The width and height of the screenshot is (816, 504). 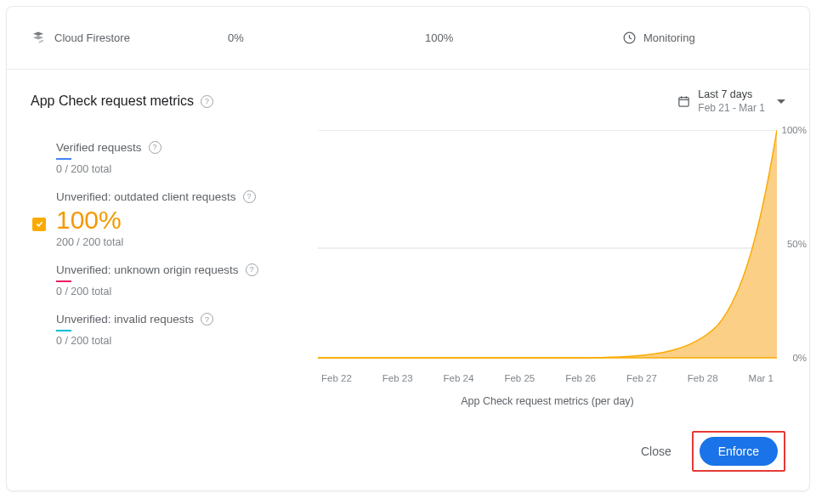 What do you see at coordinates (182, 169) in the screenshot?
I see `legend-stat-verified: 0 / 200 total` at bounding box center [182, 169].